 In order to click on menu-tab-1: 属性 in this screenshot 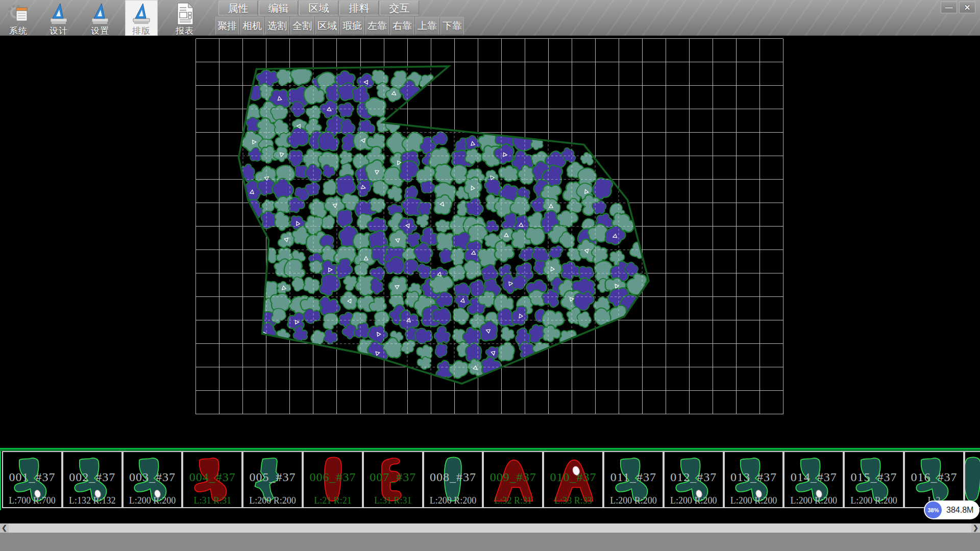, I will do `click(238, 8)`.